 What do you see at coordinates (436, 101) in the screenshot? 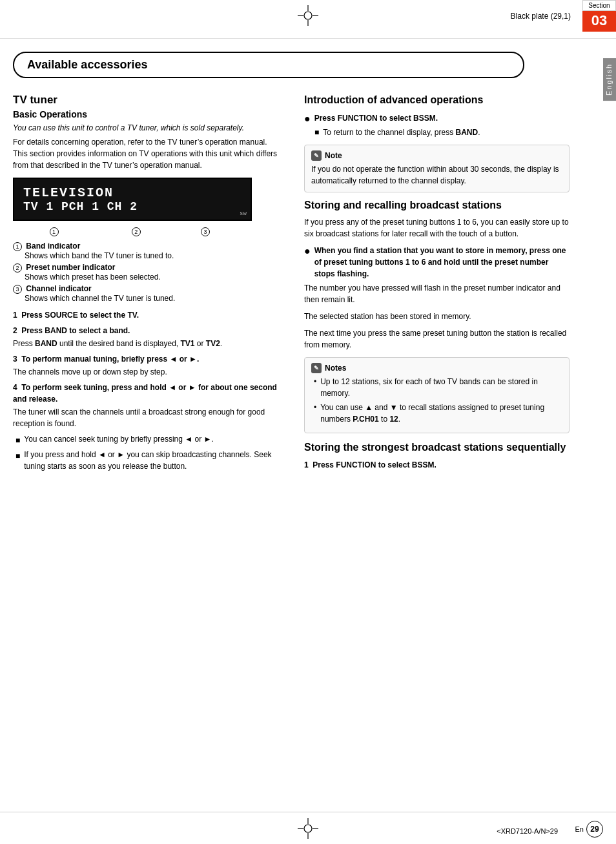
I see `intro-ops-title: Introduction of advanced operations` at bounding box center [436, 101].